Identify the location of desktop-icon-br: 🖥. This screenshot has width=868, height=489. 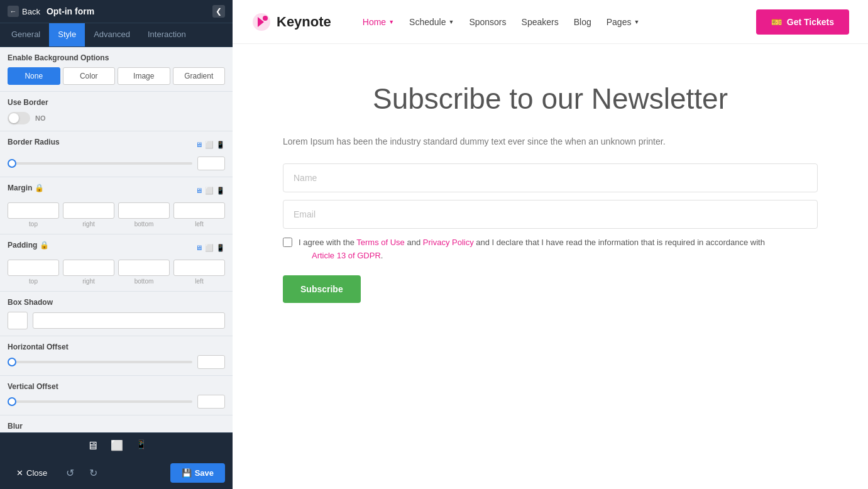
(199, 145).